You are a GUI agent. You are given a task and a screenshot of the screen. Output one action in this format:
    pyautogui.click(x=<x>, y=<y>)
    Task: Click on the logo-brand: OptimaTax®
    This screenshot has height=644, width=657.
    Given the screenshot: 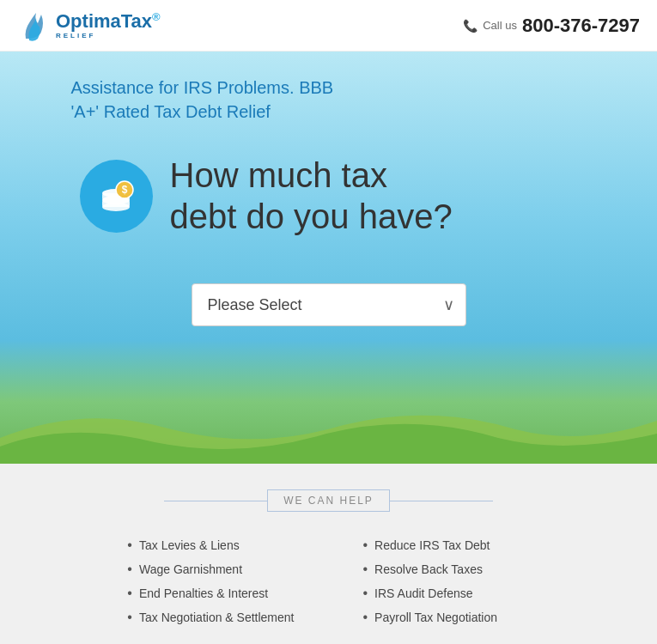 What is the action you would take?
    pyautogui.click(x=108, y=22)
    